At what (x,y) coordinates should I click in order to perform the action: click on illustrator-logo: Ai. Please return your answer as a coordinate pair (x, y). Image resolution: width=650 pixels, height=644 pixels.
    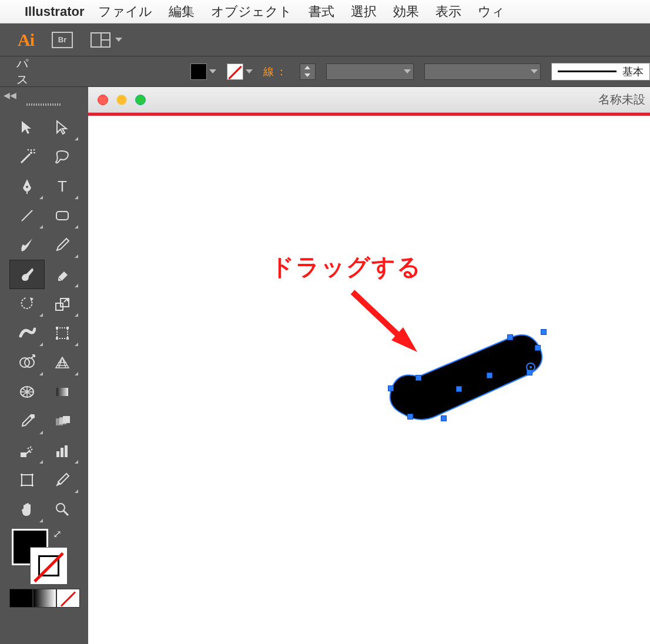
    Looking at the image, I should click on (26, 40).